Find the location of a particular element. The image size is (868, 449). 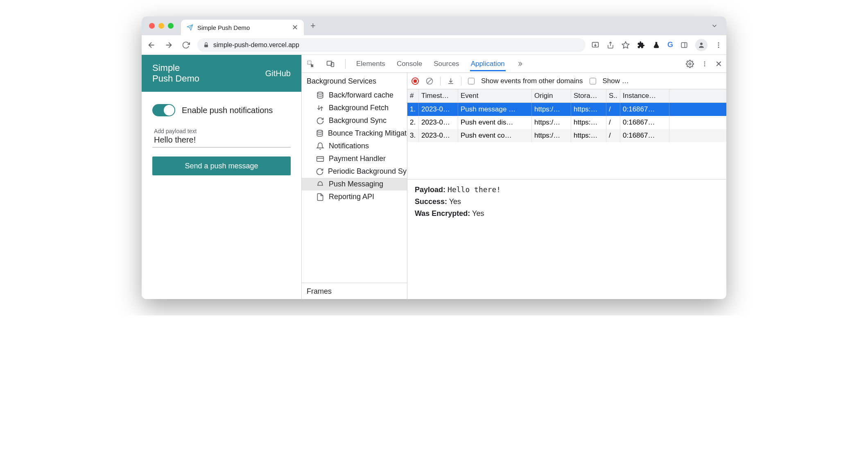

side-panel-icon is located at coordinates (684, 45).